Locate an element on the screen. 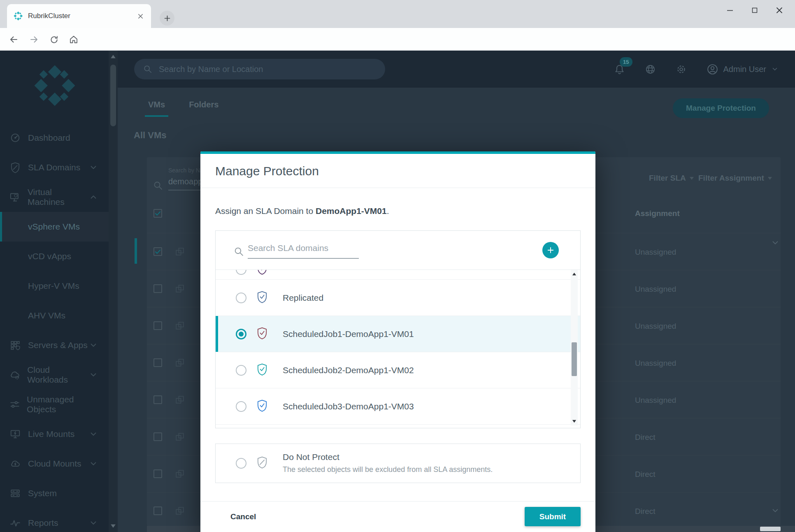 The image size is (795, 532). sla-option-scheduledjob2: ScheduledJob2-DemoApp1-VM02 is located at coordinates (398, 370).